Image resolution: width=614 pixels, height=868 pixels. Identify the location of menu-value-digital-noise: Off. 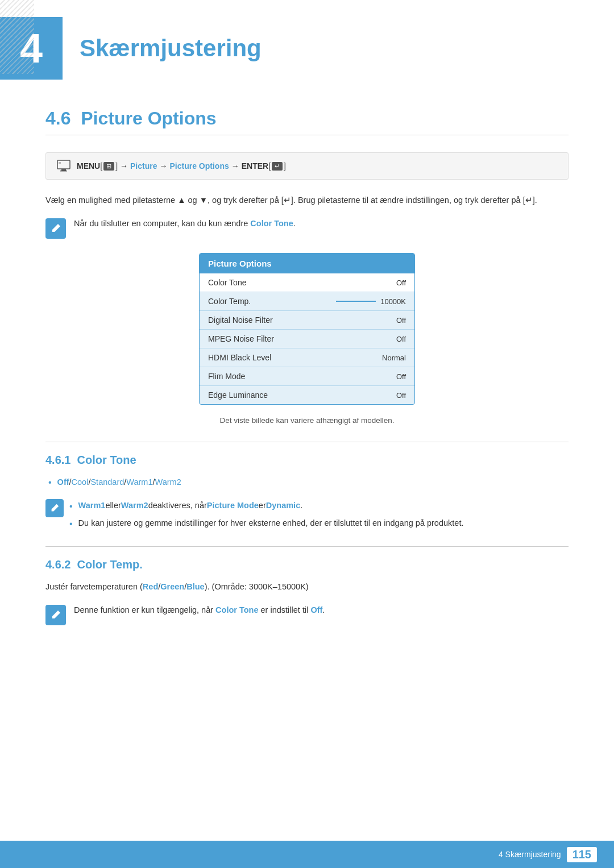
(401, 321).